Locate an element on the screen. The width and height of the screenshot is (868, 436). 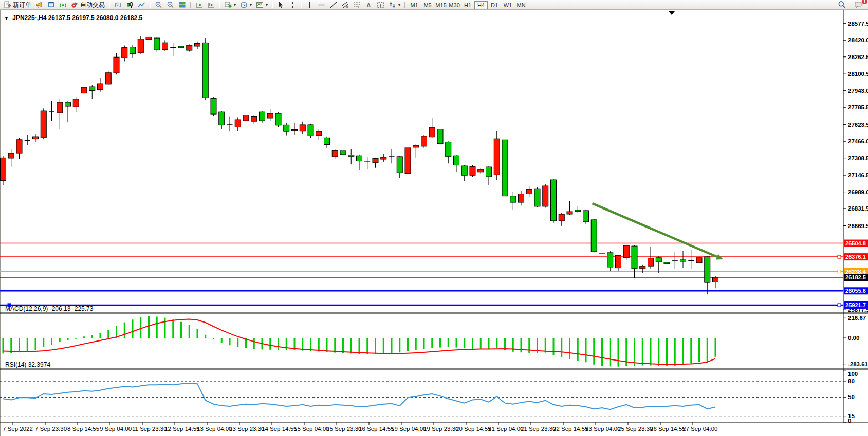
template-button: ▾ is located at coordinates (262, 5).